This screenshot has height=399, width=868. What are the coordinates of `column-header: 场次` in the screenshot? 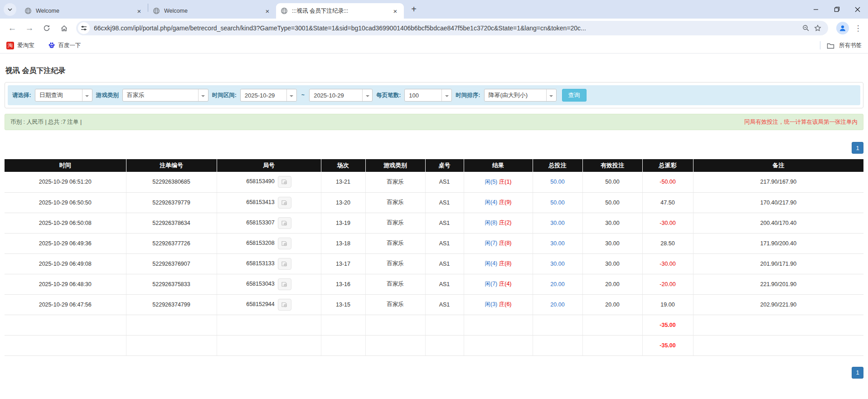 It's located at (343, 165).